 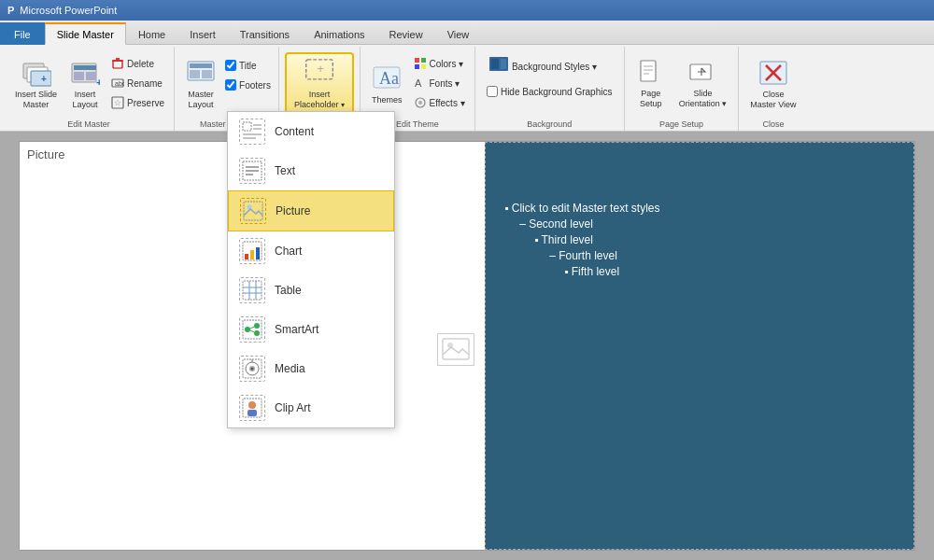 What do you see at coordinates (420, 63) in the screenshot?
I see `colors-icon` at bounding box center [420, 63].